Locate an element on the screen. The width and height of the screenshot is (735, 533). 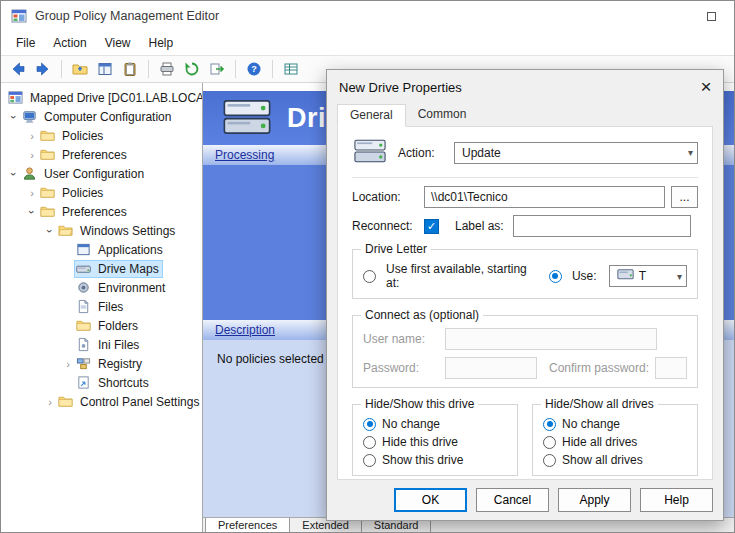
option-row: Hide this drive is located at coordinates (435, 442).